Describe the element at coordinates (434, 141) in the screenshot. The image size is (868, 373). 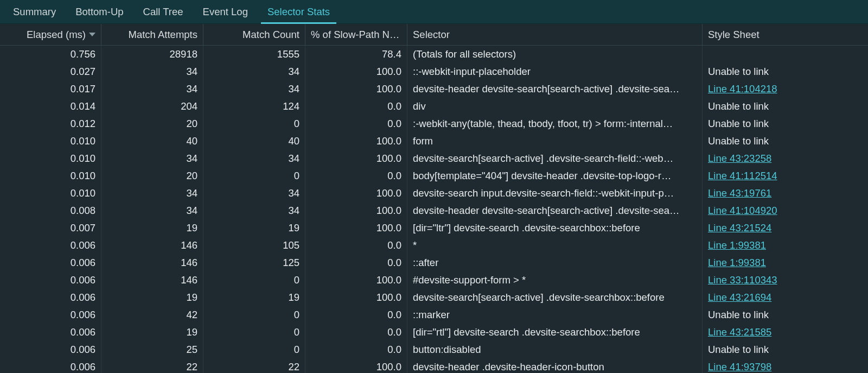
I see `table-row: 0.0104040100.0formUnable to link` at that location.